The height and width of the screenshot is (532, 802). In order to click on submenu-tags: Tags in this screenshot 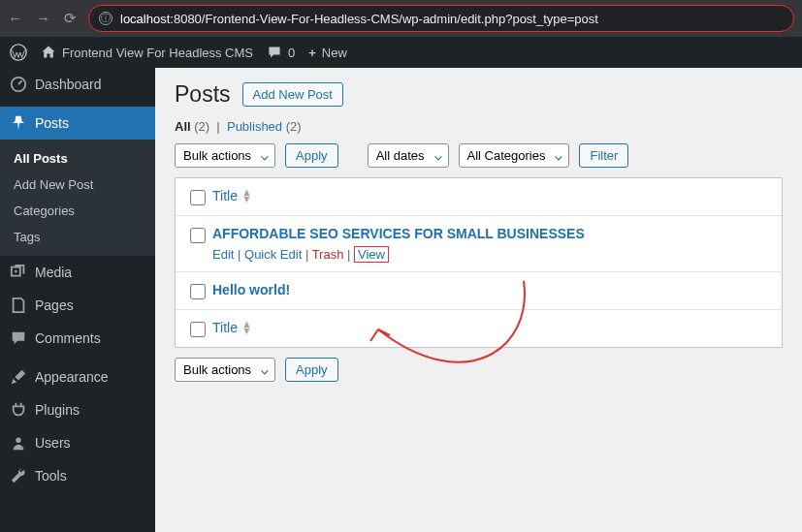, I will do `click(78, 236)`.